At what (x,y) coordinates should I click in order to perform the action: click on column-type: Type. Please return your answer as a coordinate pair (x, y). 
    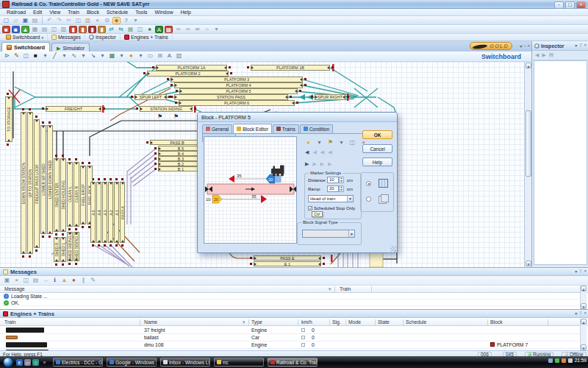
    Looking at the image, I should click on (257, 322).